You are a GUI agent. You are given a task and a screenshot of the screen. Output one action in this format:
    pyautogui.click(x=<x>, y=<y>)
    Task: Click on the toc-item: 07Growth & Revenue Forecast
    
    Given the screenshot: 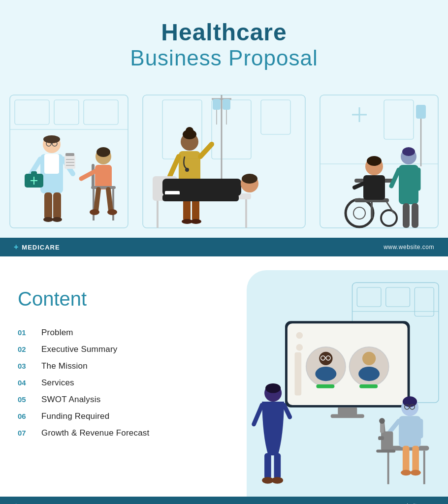 What is the action you would take?
    pyautogui.click(x=123, y=433)
    